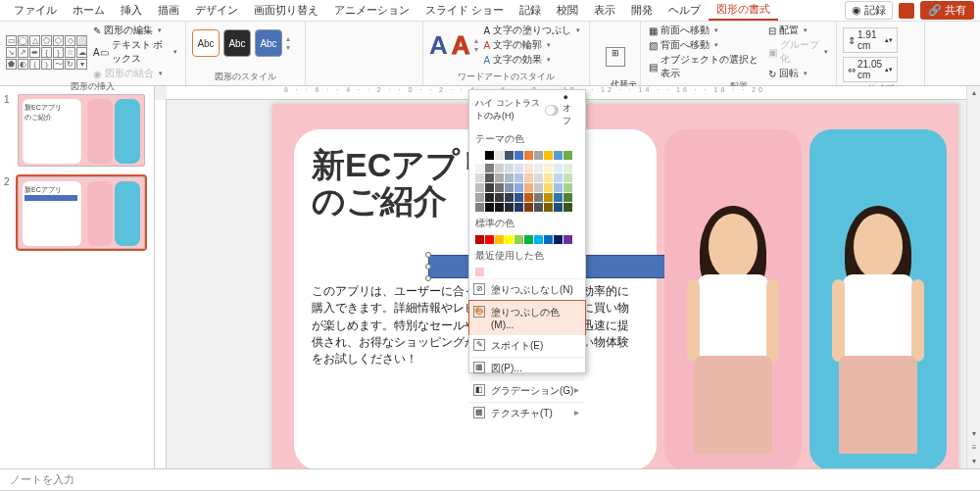 The width and height of the screenshot is (980, 491). What do you see at coordinates (465, 10) in the screenshot?
I see `tab-slideshow: スライド ショー` at bounding box center [465, 10].